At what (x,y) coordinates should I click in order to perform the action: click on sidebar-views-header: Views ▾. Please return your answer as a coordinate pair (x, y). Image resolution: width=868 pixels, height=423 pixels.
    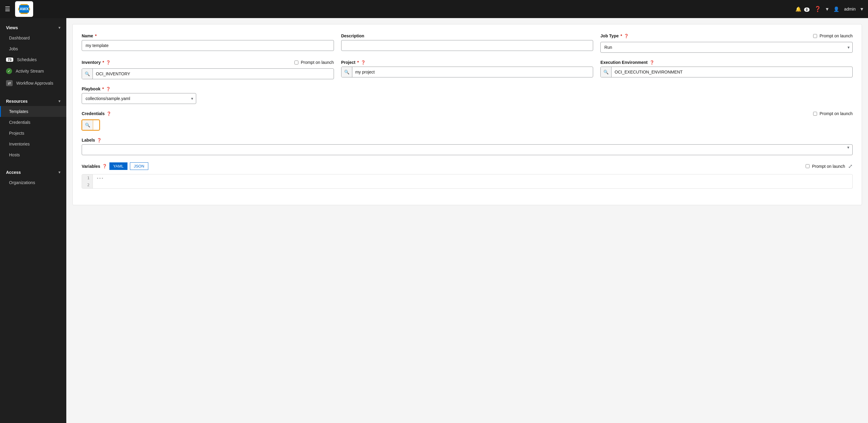
    Looking at the image, I should click on (33, 28).